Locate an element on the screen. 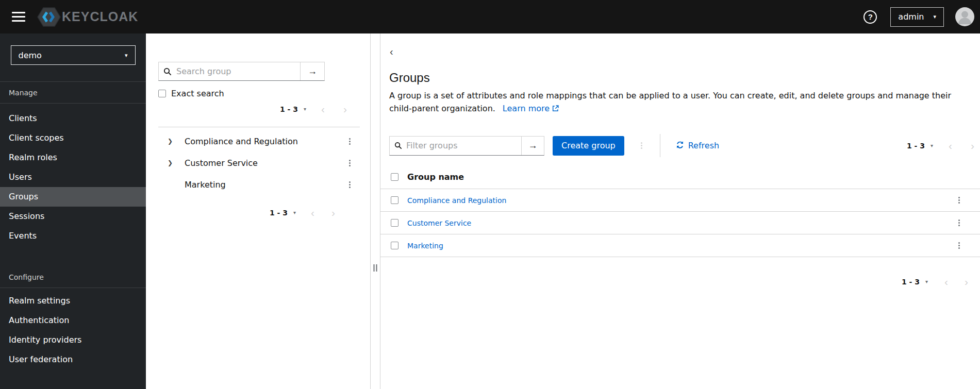 This screenshot has height=389, width=980. keycloak-logo-icon is located at coordinates (49, 17).